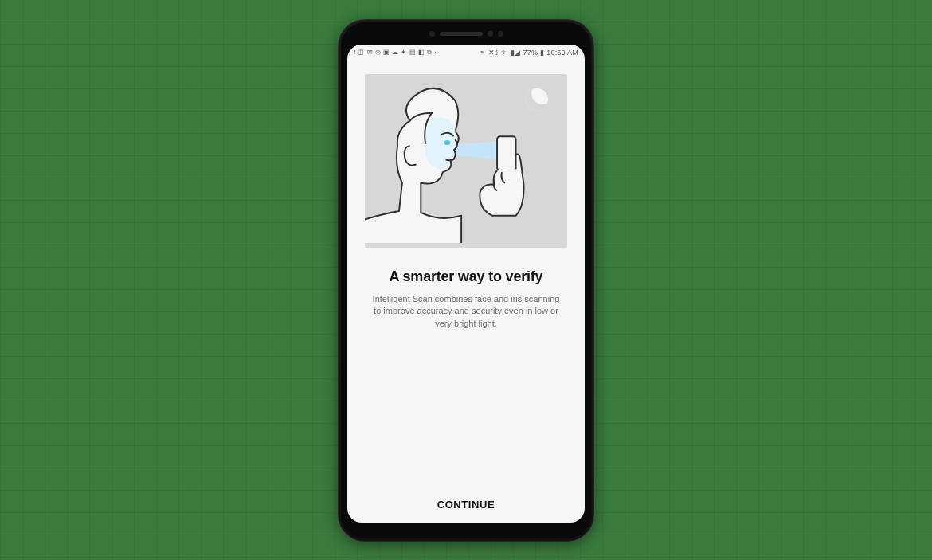 Image resolution: width=932 pixels, height=560 pixels. I want to click on status-bar: f ◫ ✉ ◎ ▣ ☁ ✦ ▤ ◧ ⧉ ·· ⚭ ✕⸾, so click(466, 53).